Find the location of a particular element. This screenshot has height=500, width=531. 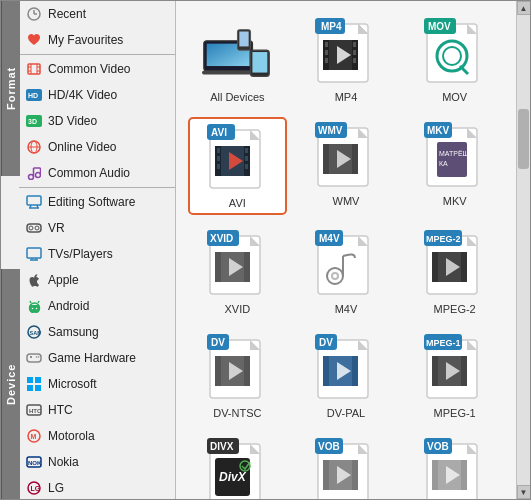

sidebar-item-editing-software: Editing Software is located at coordinates (97, 202).